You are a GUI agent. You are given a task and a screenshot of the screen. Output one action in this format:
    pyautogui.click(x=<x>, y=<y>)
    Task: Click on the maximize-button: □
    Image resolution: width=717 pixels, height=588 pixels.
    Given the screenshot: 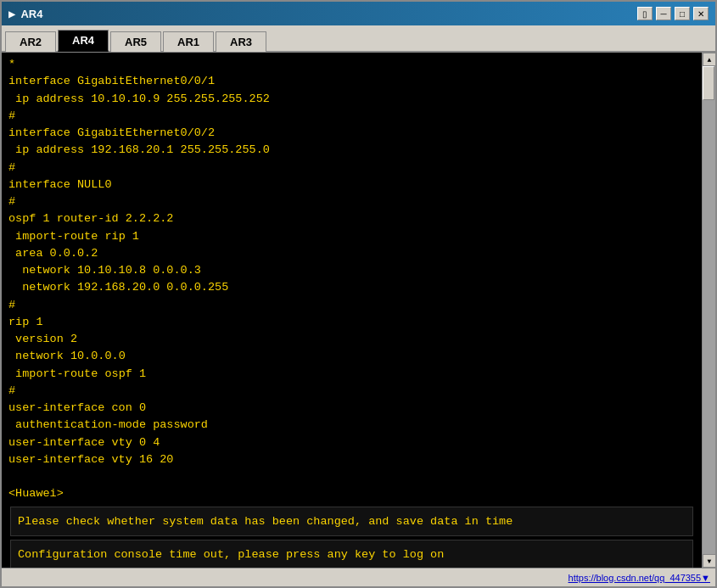 What is the action you would take?
    pyautogui.click(x=682, y=14)
    